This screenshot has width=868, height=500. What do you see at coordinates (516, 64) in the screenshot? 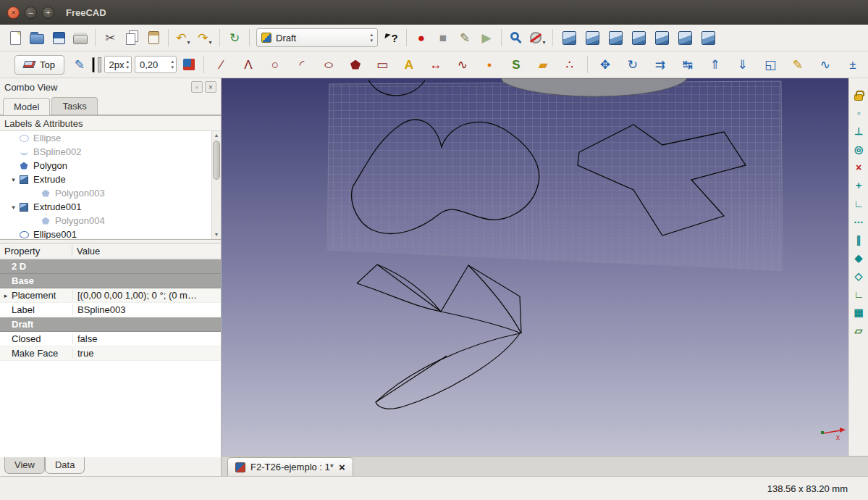
I see `draft-shapestring-icon: S` at bounding box center [516, 64].